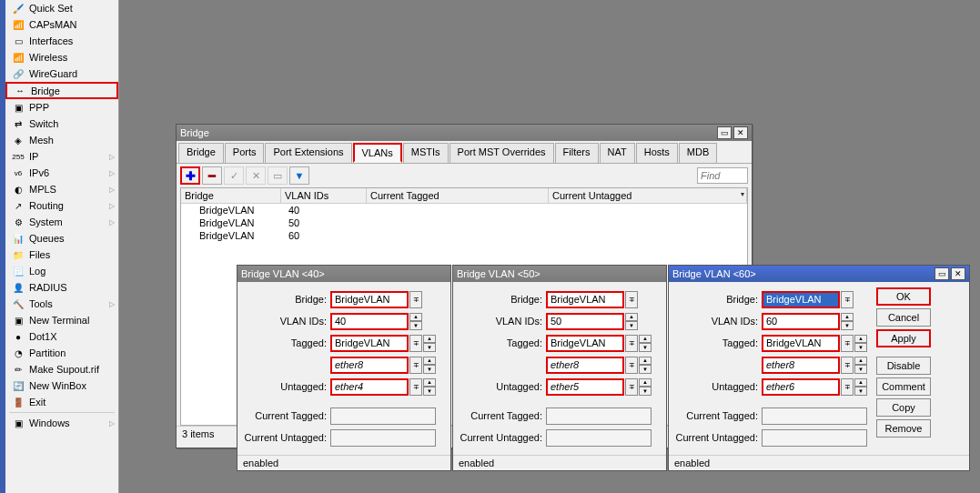 The image size is (980, 493). I want to click on sidebar-item-interfaces: ▭Interfaces, so click(62, 41).